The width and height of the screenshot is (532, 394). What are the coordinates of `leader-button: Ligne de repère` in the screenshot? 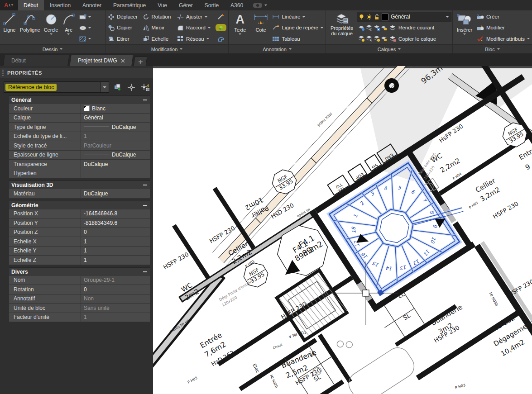 It's located at (298, 28).